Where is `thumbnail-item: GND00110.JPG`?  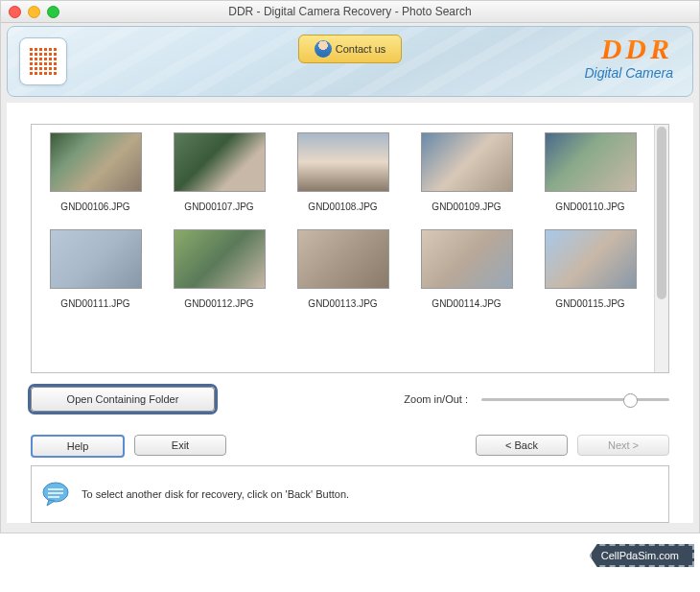 thumbnail-item: GND00110.JPG is located at coordinates (591, 180).